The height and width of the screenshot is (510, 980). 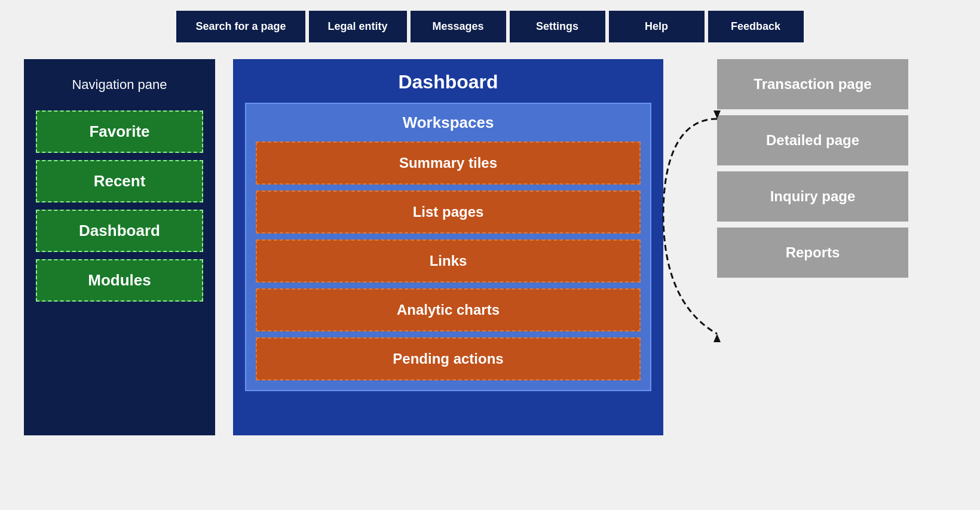 What do you see at coordinates (448, 212) in the screenshot?
I see `workspace-list-pages: List pages` at bounding box center [448, 212].